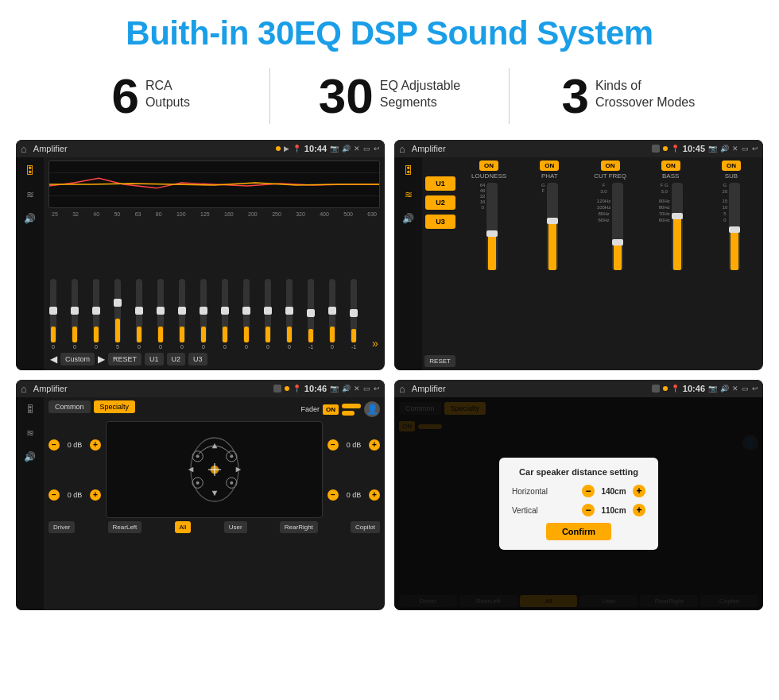 This screenshot has width=779, height=700. Describe the element at coordinates (182, 315) in the screenshot. I see `eq-slider-6: 0` at that location.